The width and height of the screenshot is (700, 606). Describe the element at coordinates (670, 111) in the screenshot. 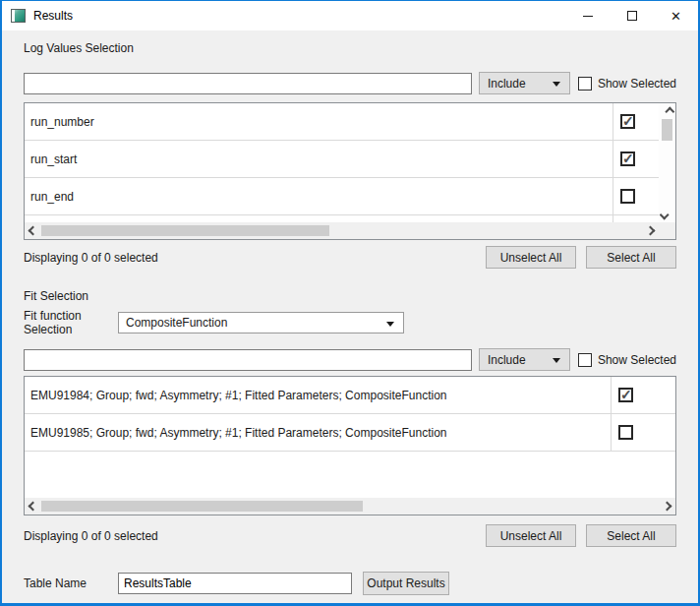

I see `chevron-up-icon` at that location.